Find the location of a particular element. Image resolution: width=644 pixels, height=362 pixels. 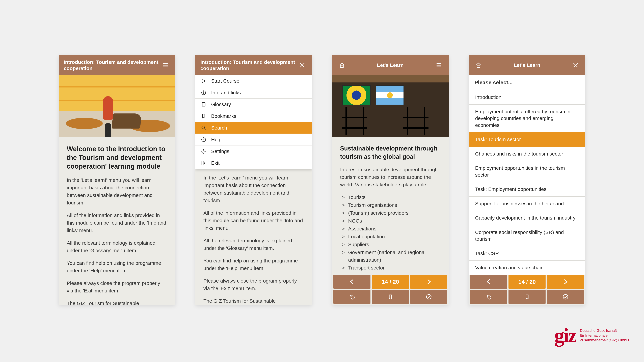

lesson-option: Task: Employment opportunities is located at coordinates (527, 189).